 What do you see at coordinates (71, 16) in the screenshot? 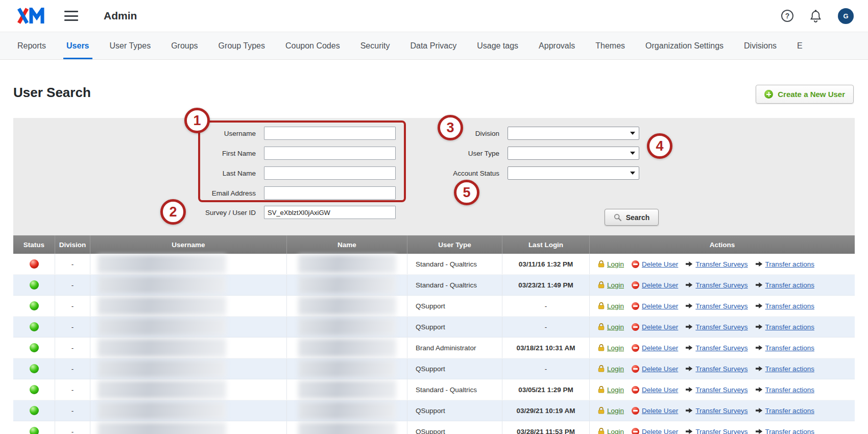
I see `hamburger-menu-icon` at bounding box center [71, 16].